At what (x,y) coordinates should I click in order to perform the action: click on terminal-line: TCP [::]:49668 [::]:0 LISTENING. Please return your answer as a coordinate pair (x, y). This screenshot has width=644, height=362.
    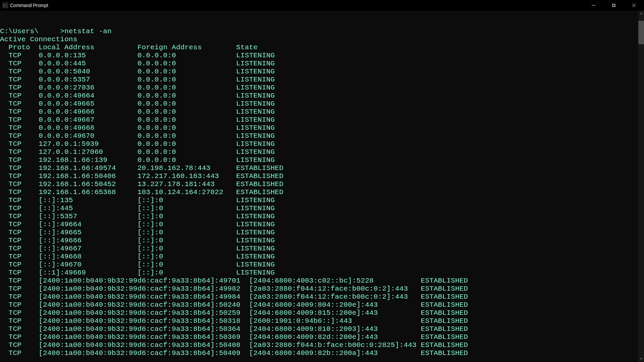
    Looking at the image, I should click on (322, 257).